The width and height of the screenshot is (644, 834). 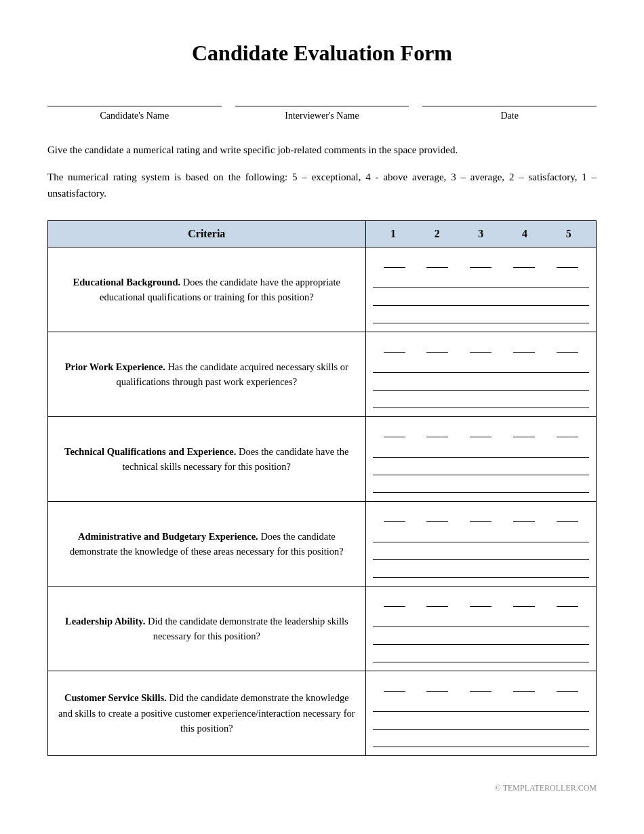 I want to click on table-row: Leadership Ability. Did the candidate de…, so click(x=322, y=629).